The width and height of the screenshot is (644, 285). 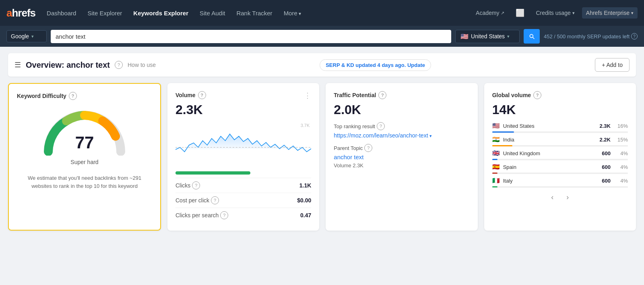 I want to click on countries-list: 🇺🇸 United States 2.3K 16% 🇮🇳 India 2.2K …, so click(x=560, y=153).